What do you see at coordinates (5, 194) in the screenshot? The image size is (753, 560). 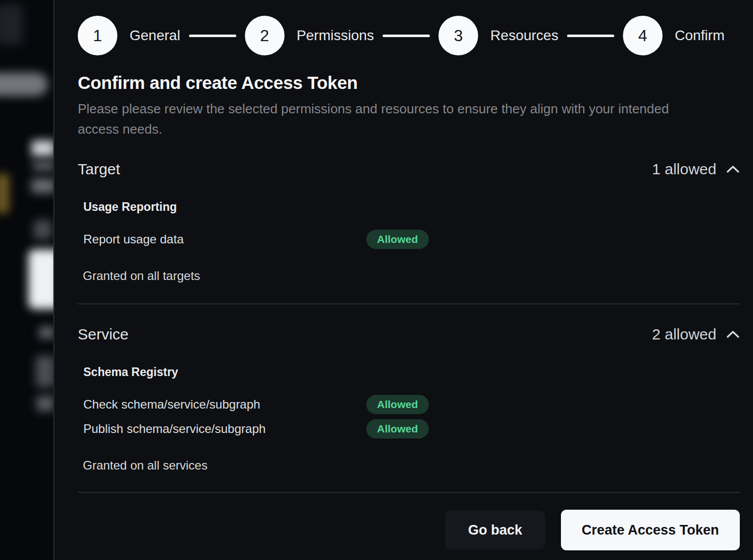 I see `blurred-warning-blob` at bounding box center [5, 194].